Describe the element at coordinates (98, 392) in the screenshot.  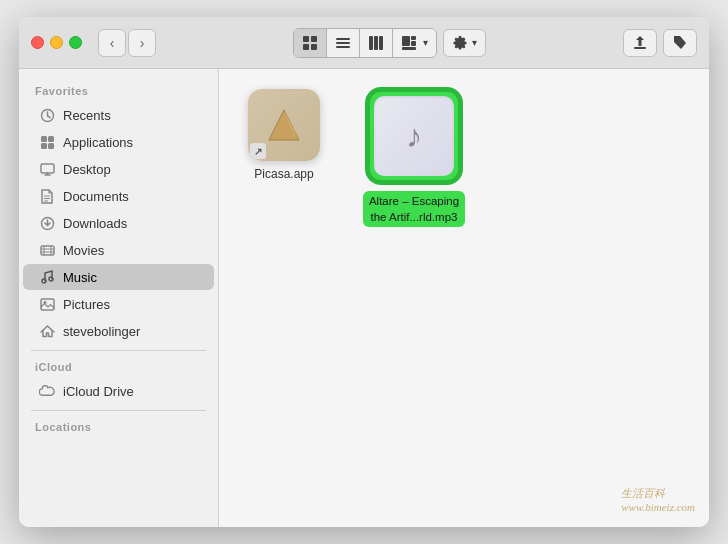
I see `sidebar-label-icloud-drive: iCloud Drive` at that location.